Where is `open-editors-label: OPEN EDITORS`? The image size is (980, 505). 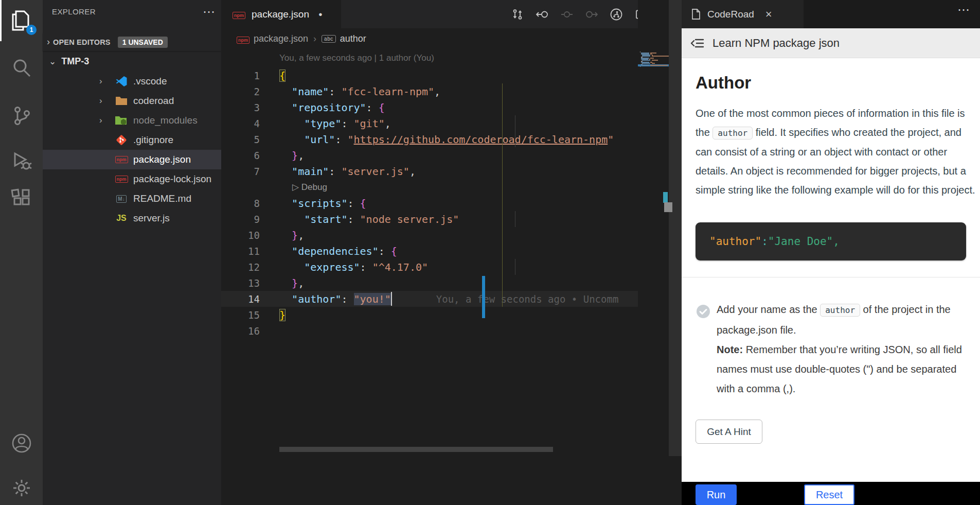
open-editors-label: OPEN EDITORS is located at coordinates (82, 42).